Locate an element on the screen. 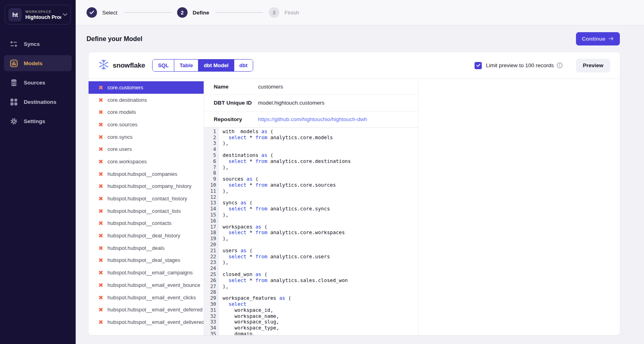 Image resolution: width=644 pixels, height=344 pixels. line-number: 8 is located at coordinates (210, 173).